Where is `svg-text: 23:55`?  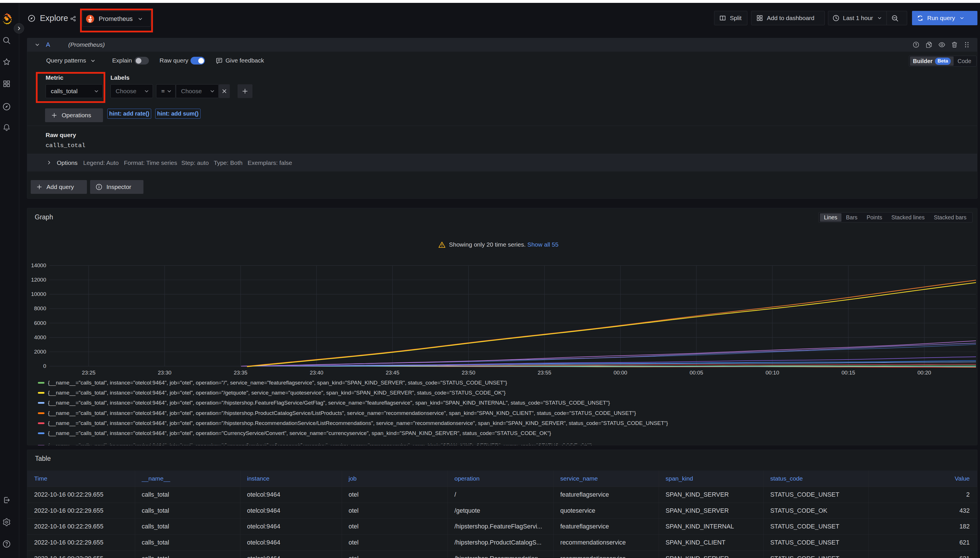
svg-text: 23:55 is located at coordinates (544, 373).